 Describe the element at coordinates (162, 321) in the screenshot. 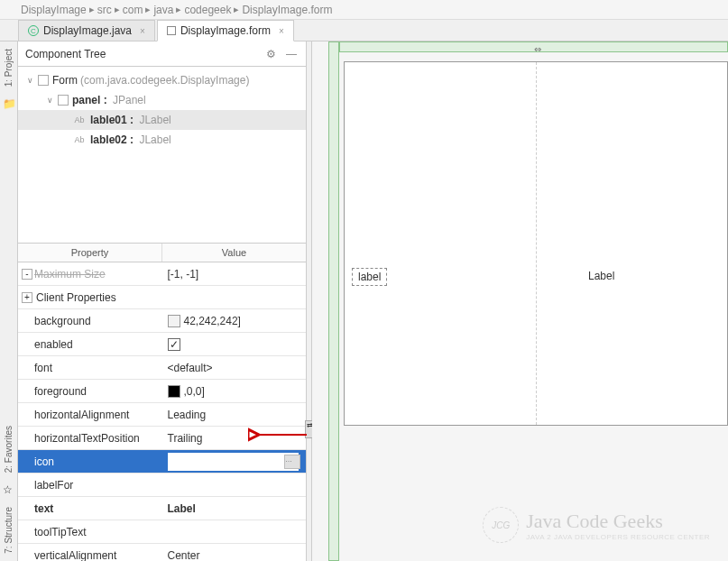

I see `prop-background: background 42,242,242]` at that location.